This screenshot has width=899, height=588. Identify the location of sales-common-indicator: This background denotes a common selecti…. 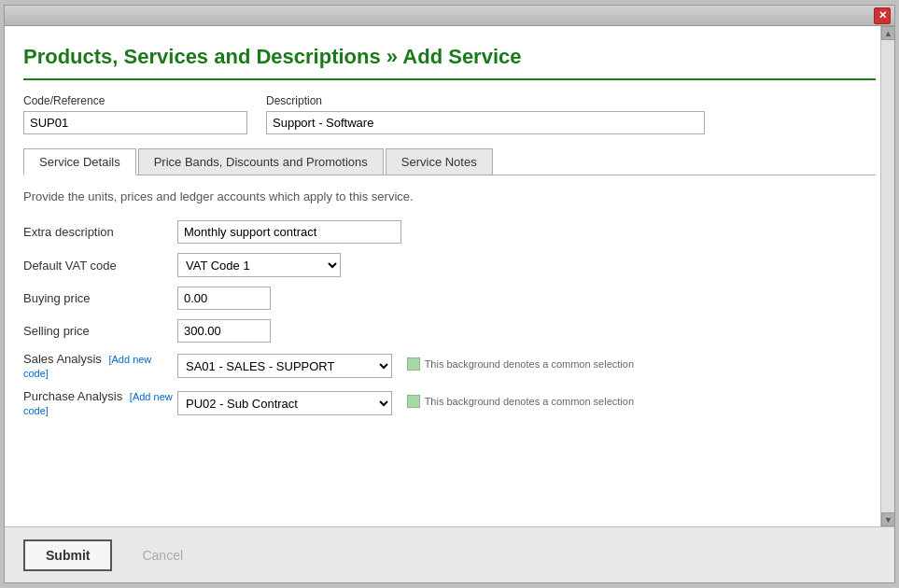
(521, 364).